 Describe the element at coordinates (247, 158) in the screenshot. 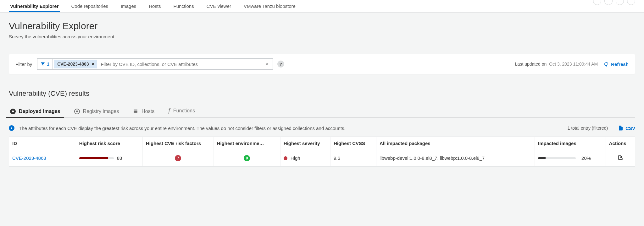

I see `env-badge: 0` at that location.